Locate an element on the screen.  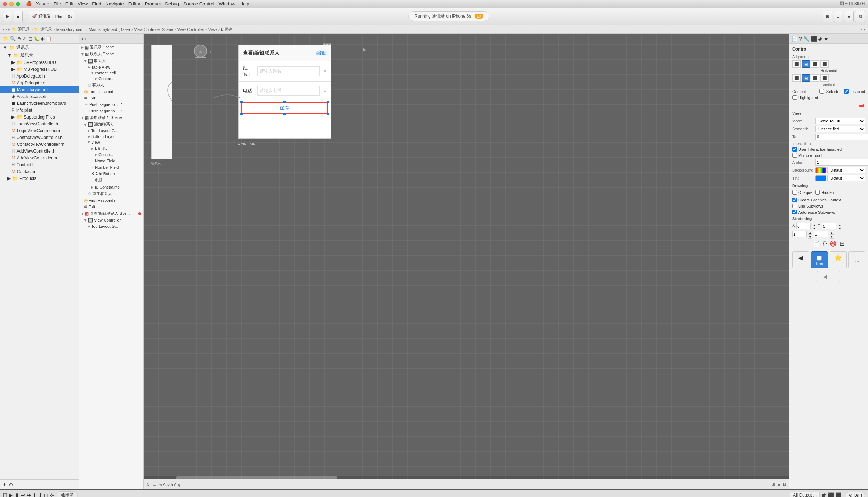
tint-select: Default is located at coordinates (846, 178).